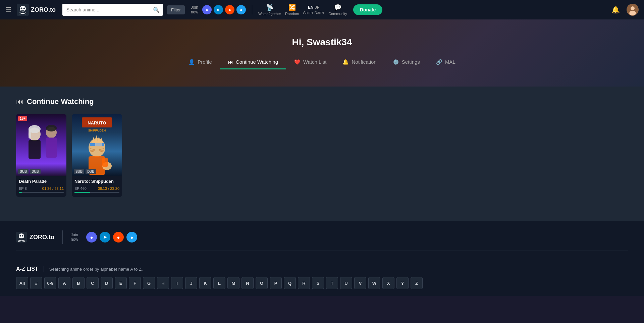  Describe the element at coordinates (270, 10) in the screenshot. I see `watch2gether-button: 📡 Watch2gether` at that location.